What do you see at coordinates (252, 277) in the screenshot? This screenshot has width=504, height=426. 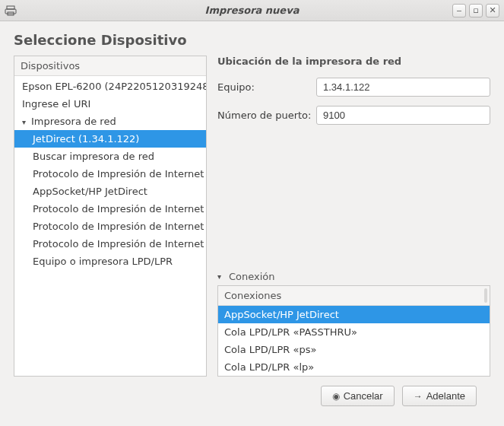 I see `connection-section-label: Conexión` at bounding box center [252, 277].